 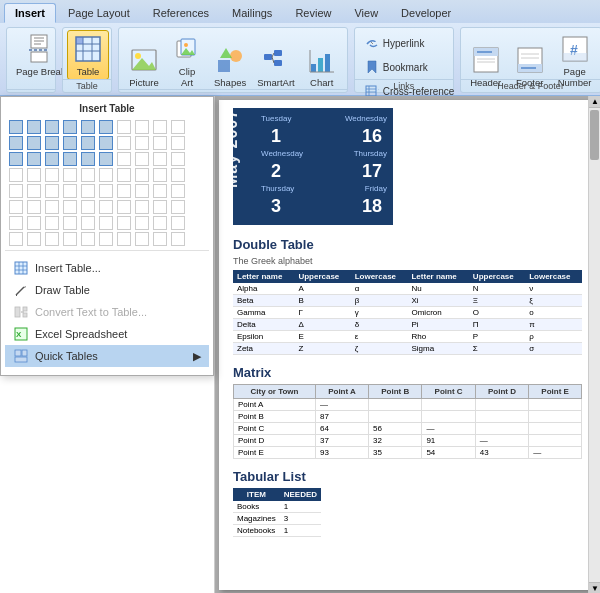 What do you see at coordinates (144, 66) in the screenshot?
I see `picture-button: Picture` at bounding box center [144, 66].